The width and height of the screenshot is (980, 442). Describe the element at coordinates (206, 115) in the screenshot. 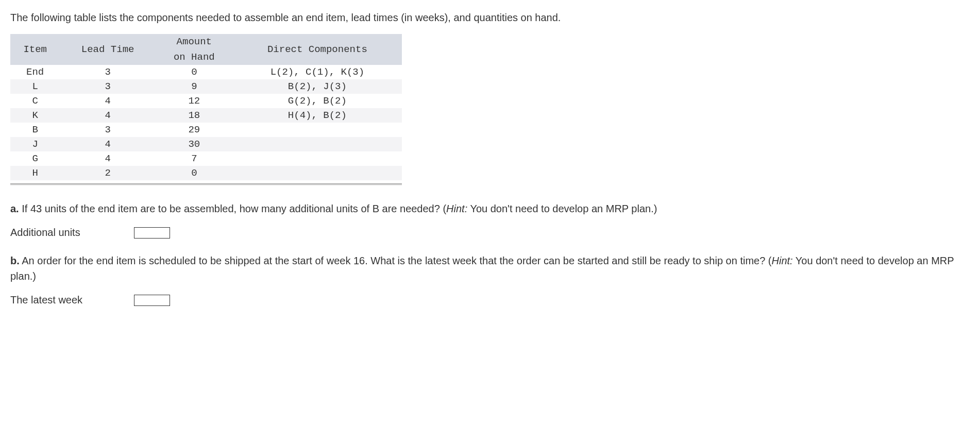

I see `table-row: K 4 18 H(4), B(2)` at that location.